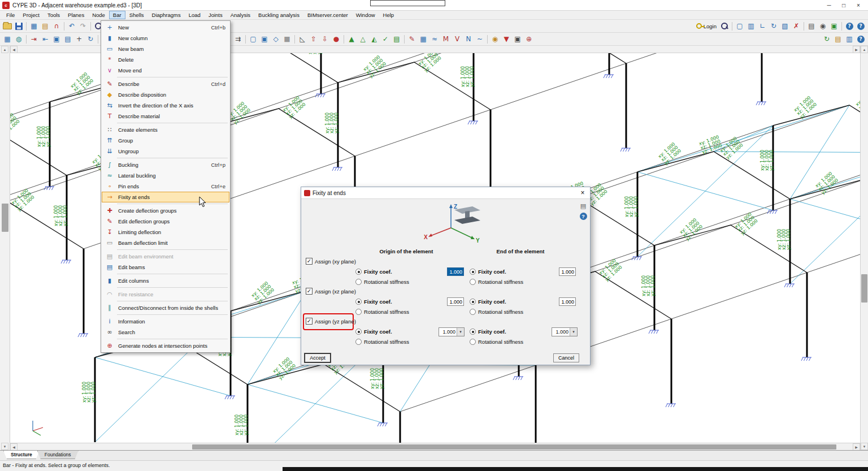 This screenshot has width=868, height=471. Describe the element at coordinates (264, 40) in the screenshot. I see `select-crossing-icon: ▣` at that location.